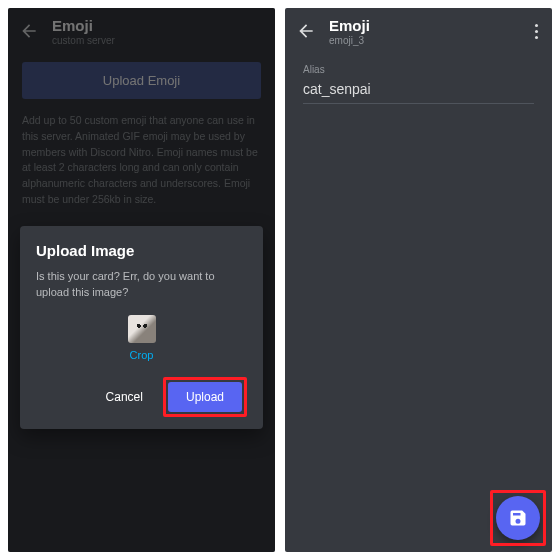 The width and height of the screenshot is (560, 560). Describe the element at coordinates (538, 32) in the screenshot. I see `more-icon` at that location.